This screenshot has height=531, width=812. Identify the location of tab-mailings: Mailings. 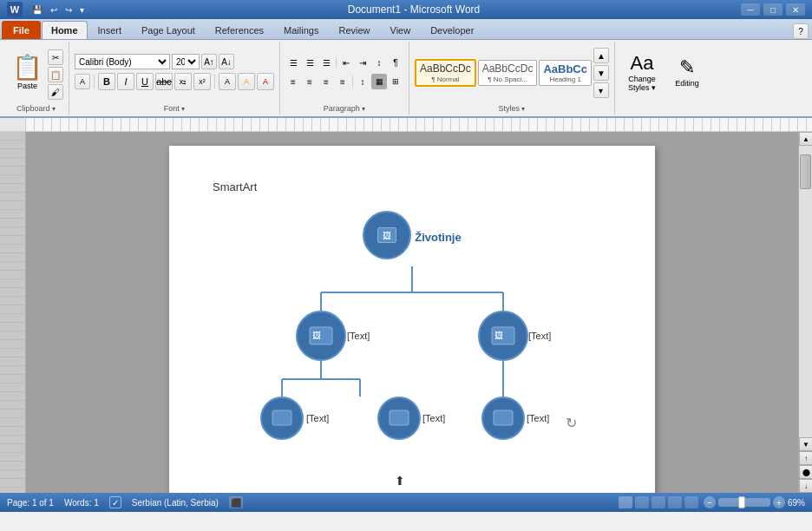
(301, 30).